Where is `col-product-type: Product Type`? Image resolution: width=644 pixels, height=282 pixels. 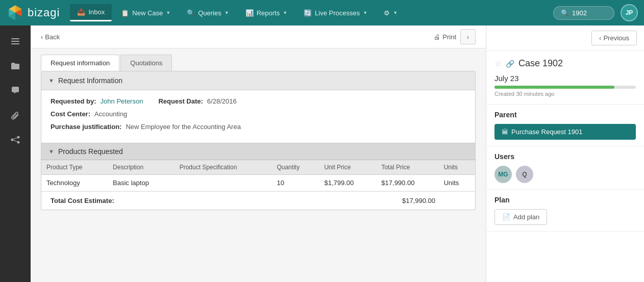
col-product-type: Product Type is located at coordinates (75, 167).